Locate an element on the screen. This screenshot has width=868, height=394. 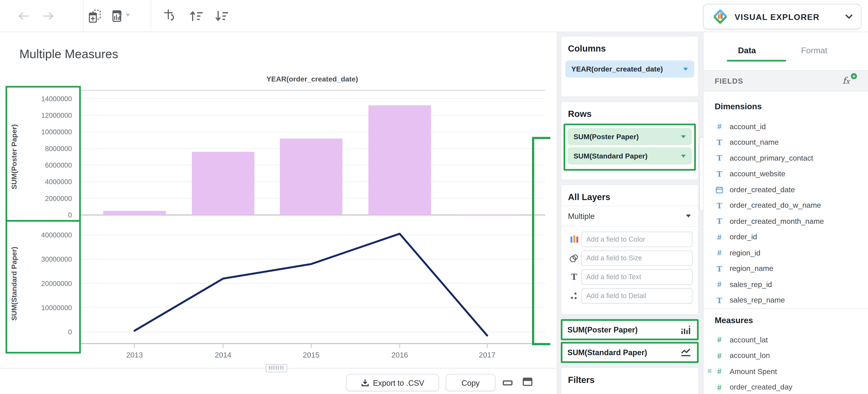
measure-layer-standard-paper: SUM(Standard Paper) is located at coordinates (629, 352).